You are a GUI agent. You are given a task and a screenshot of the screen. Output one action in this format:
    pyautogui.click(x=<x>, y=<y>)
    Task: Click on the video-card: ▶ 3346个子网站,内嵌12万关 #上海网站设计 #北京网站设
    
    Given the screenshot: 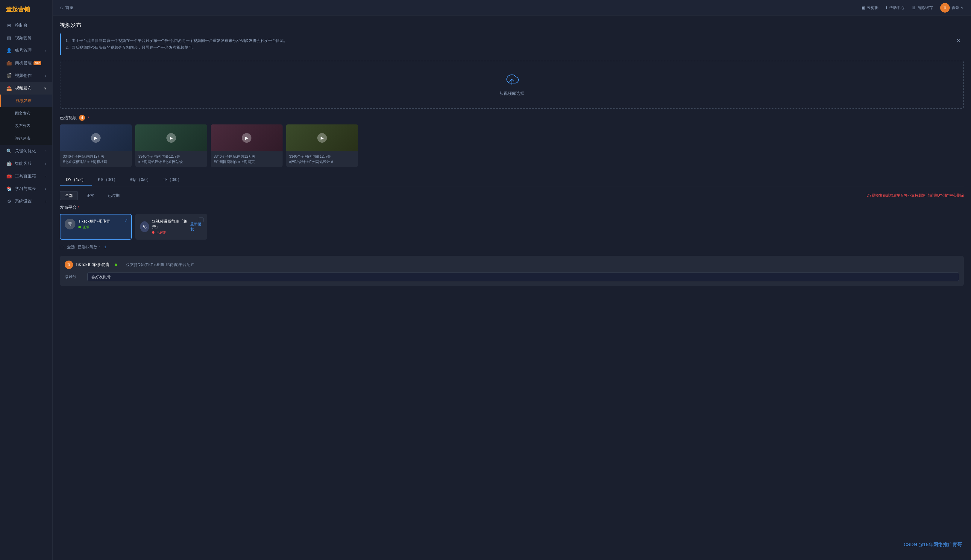 What is the action you would take?
    pyautogui.click(x=171, y=146)
    